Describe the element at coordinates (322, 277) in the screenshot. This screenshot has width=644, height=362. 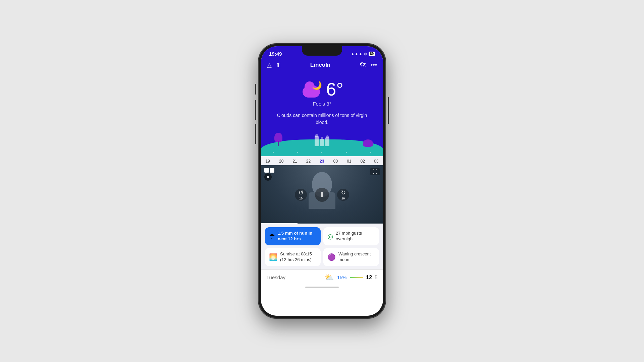
I see `bottom-forecast: Tuesday ⛅ 15% 12 5` at that location.